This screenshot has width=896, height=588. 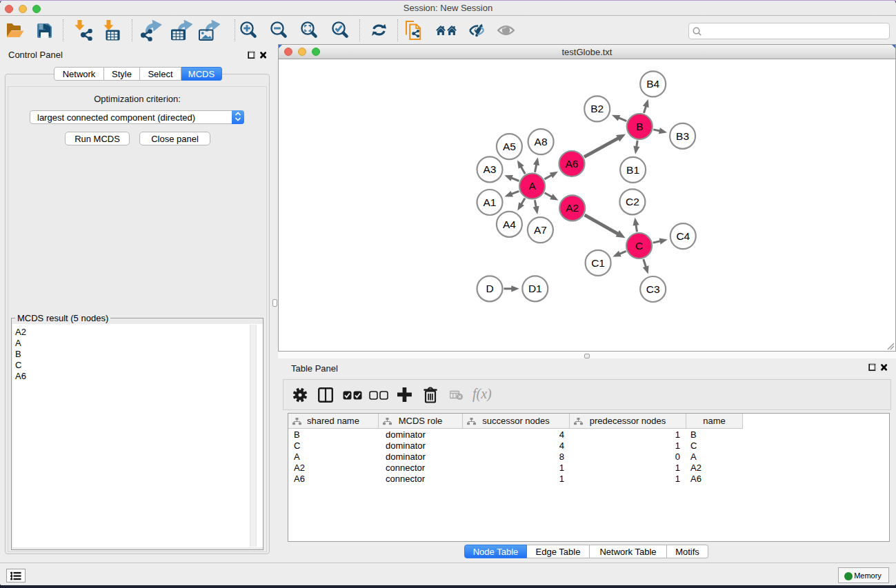 I want to click on svg-text: C3, so click(x=653, y=290).